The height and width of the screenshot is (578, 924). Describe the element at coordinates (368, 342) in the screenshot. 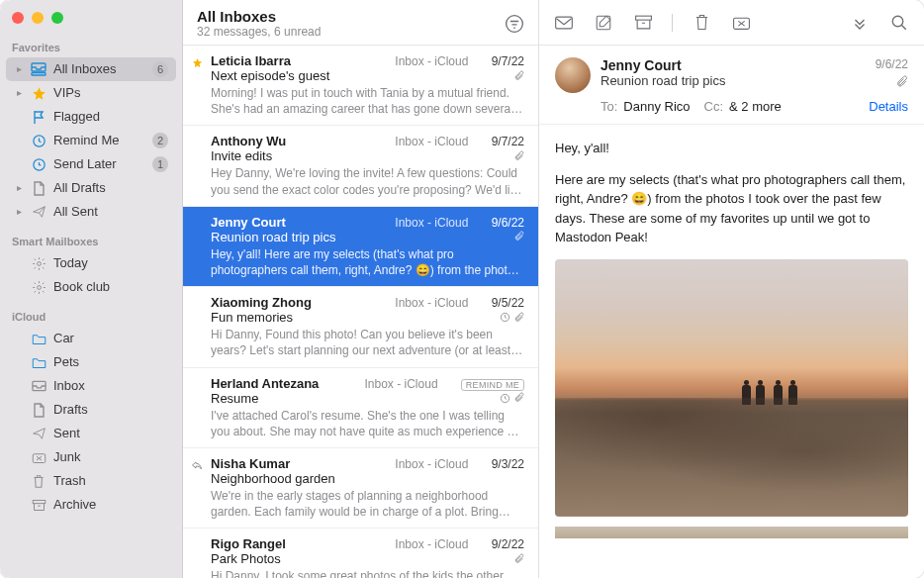

I see `message-preview: Hi Danny, Found this photo! Can you beli…` at that location.